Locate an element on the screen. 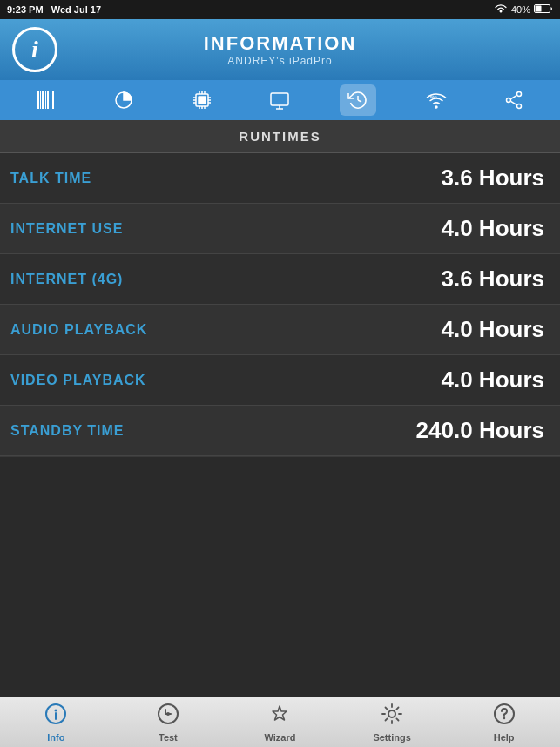  nav-info-label: Info is located at coordinates (56, 737).